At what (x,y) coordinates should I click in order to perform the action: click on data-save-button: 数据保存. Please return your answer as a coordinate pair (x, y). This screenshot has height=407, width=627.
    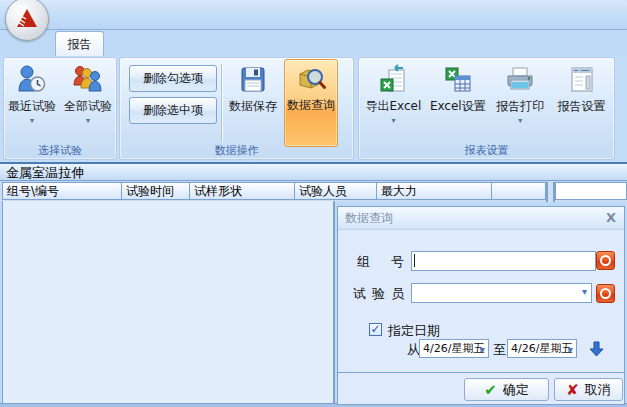
    Looking at the image, I should click on (253, 103).